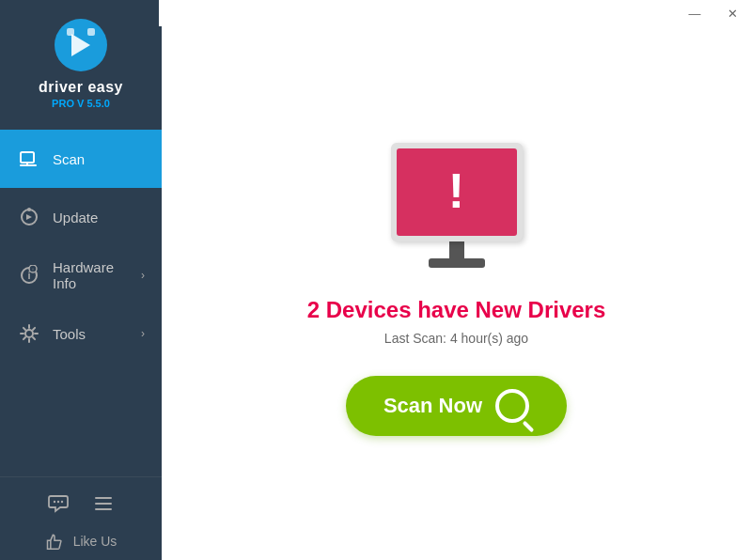  Describe the element at coordinates (97, 334) in the screenshot. I see `sidebar-item-tools-label: Tools` at that location.